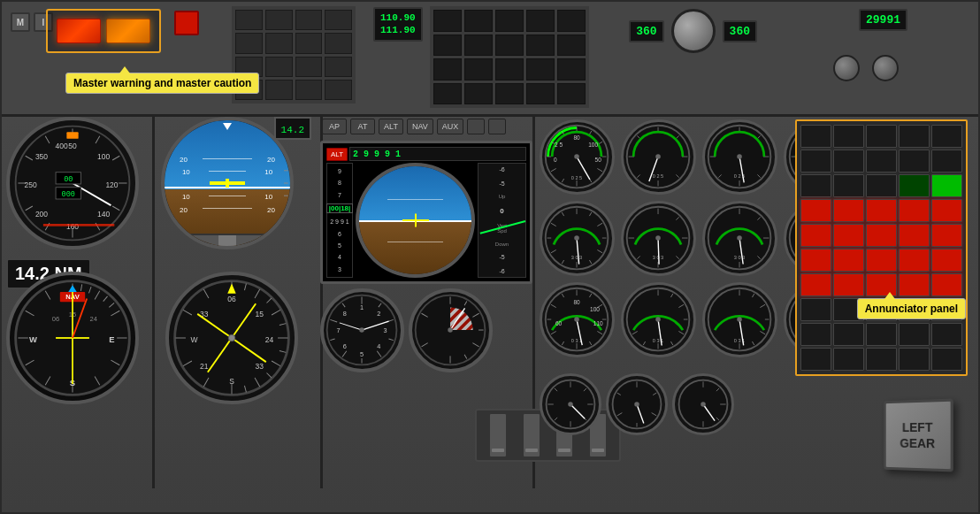  Describe the element at coordinates (79, 31) in the screenshot. I see `master-warning-light` at that location.